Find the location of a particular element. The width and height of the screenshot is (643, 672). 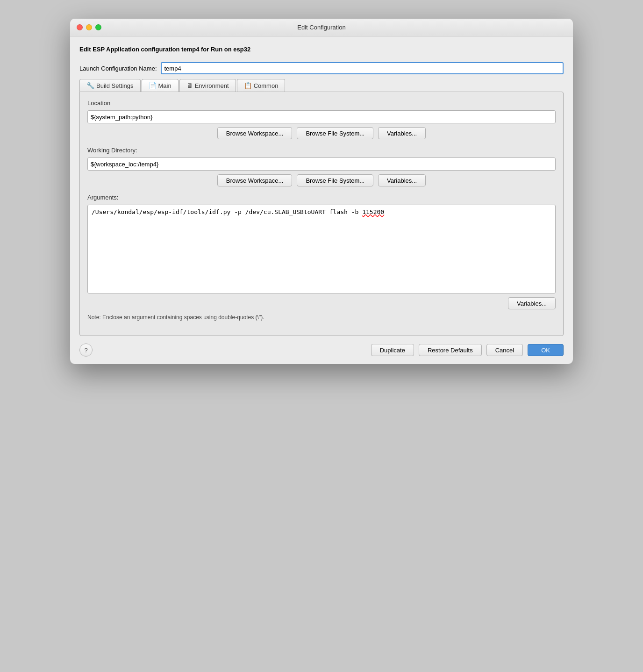

environment-icon: 🖥 is located at coordinates (190, 86).